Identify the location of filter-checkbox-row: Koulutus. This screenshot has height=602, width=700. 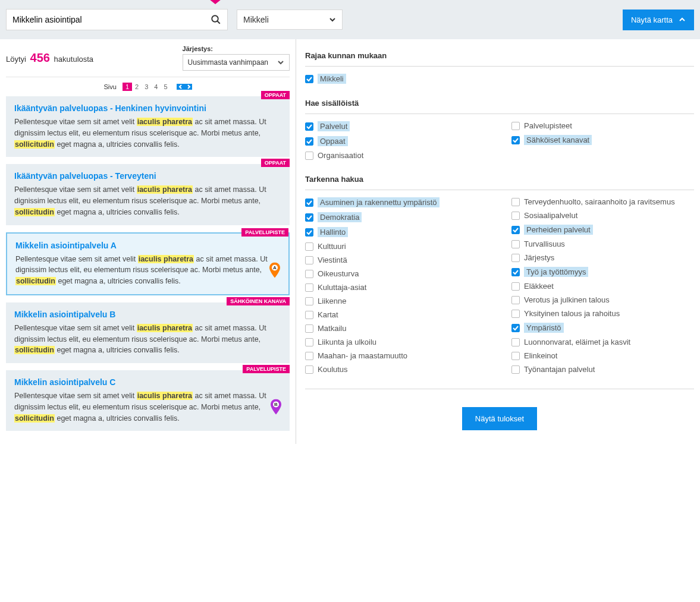
(396, 370).